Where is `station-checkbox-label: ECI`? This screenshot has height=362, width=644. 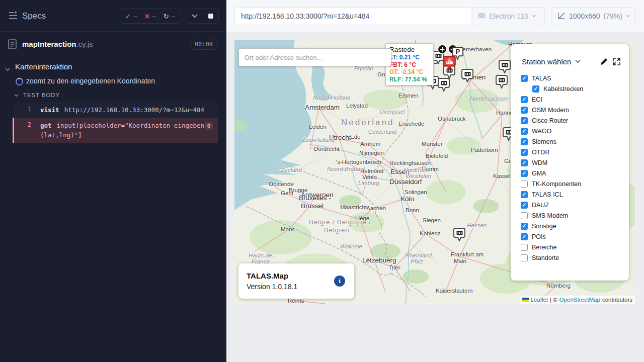 station-checkbox-label: ECI is located at coordinates (537, 100).